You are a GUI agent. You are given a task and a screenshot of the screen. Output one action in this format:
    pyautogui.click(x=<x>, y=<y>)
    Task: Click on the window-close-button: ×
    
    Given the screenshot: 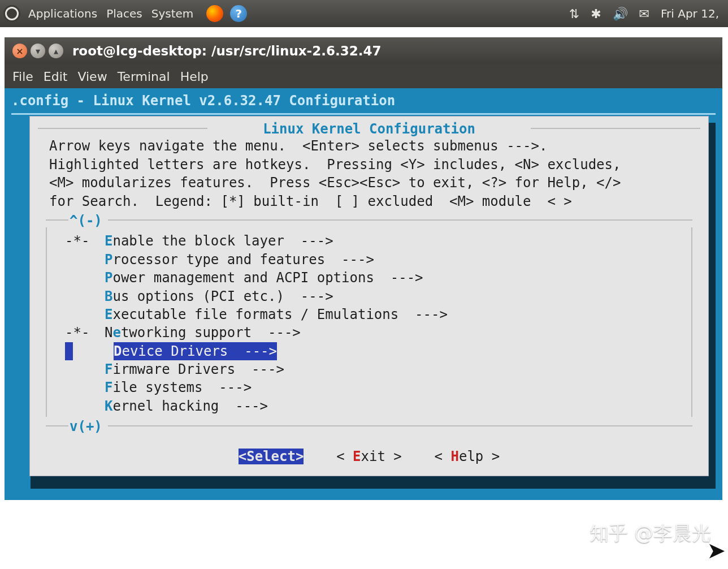 What is the action you would take?
    pyautogui.click(x=20, y=51)
    